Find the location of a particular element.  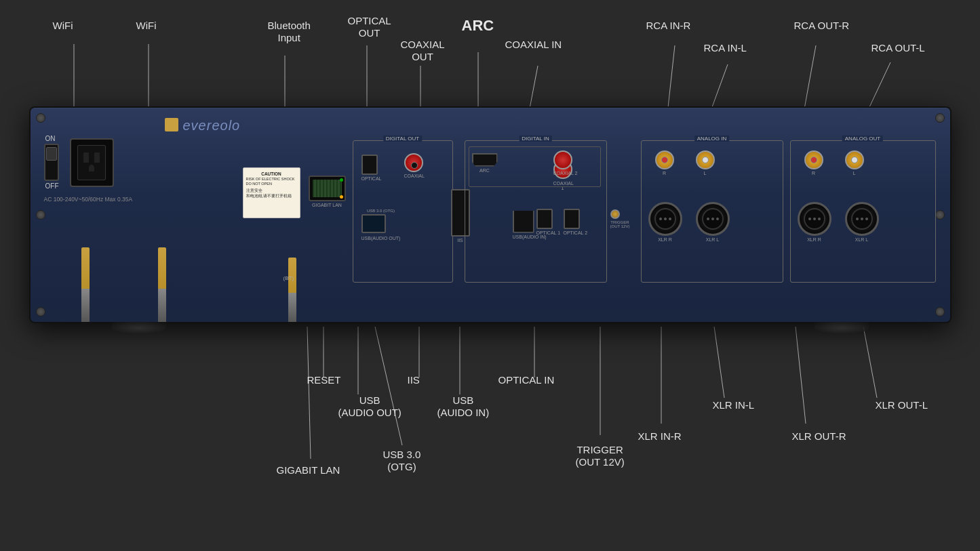

optical2-group: OPTICAL 2 is located at coordinates (576, 222).